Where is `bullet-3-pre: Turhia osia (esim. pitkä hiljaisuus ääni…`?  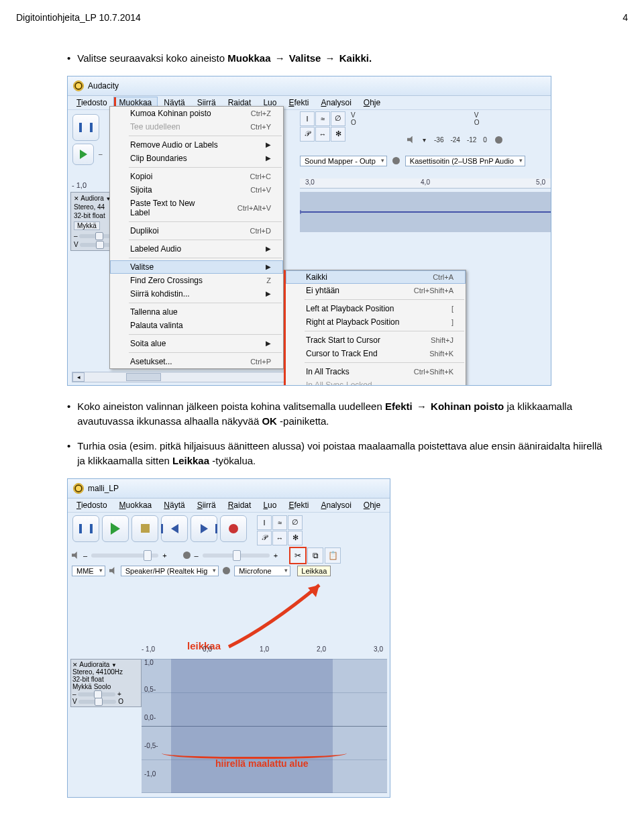 bullet-3-pre: Turhia osia (esim. pitkä hiljaisuus ääni… is located at coordinates (339, 454).